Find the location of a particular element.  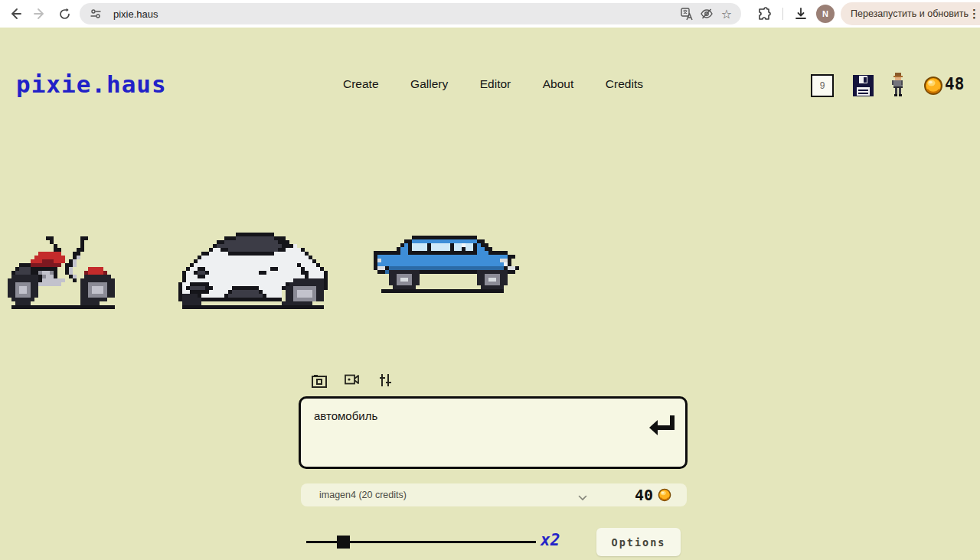

credits-coin-icon is located at coordinates (933, 87).